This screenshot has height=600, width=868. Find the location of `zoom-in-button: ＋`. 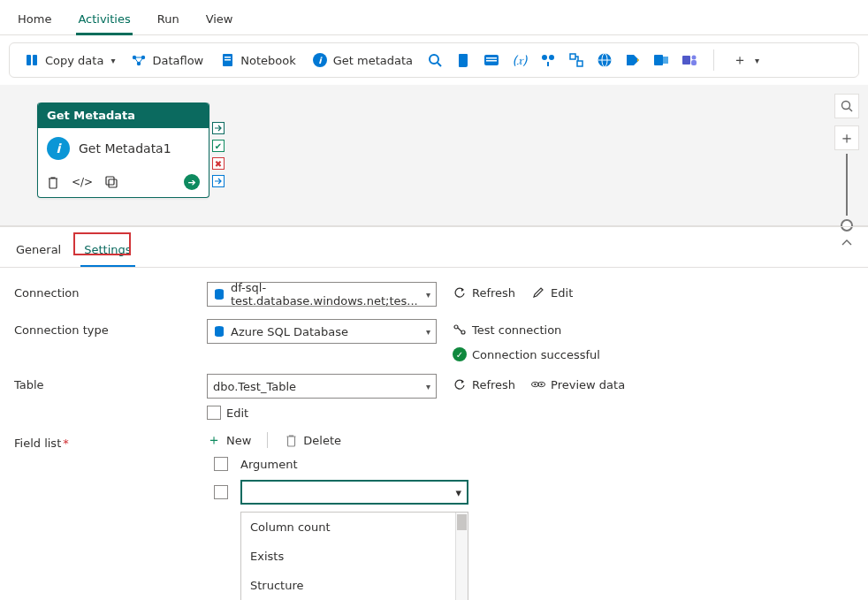

zoom-in-button: ＋ is located at coordinates (847, 138).